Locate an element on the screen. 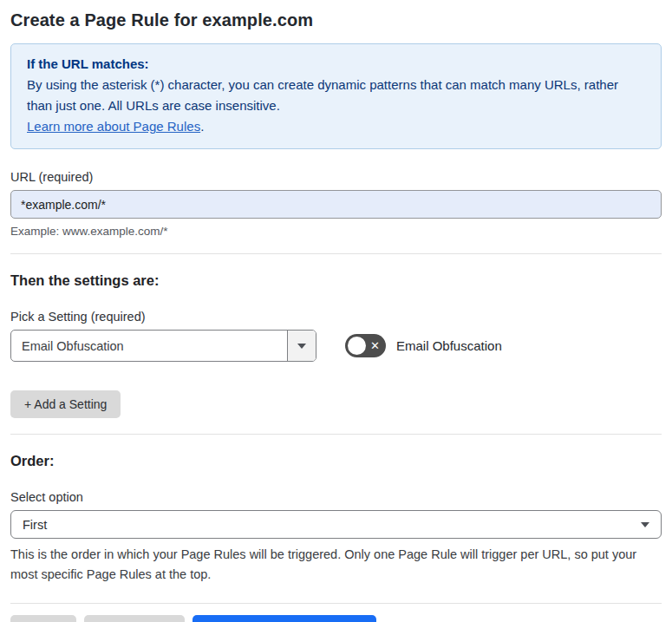 This screenshot has height=622, width=672. add-setting-button: + Add a Setting is located at coordinates (66, 404).